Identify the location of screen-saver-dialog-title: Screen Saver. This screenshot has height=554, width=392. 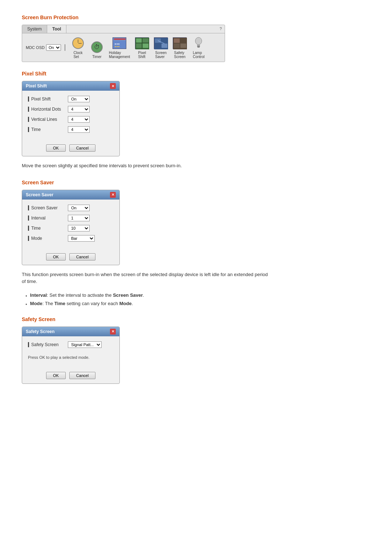
(40, 195).